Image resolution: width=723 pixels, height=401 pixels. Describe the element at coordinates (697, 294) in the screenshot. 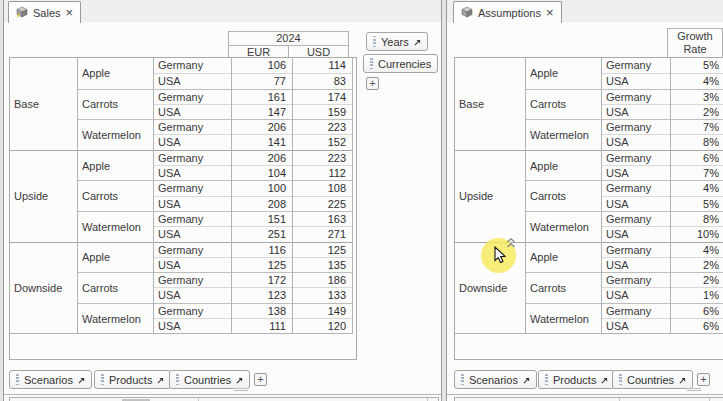

I see `value-cell: 1%` at that location.